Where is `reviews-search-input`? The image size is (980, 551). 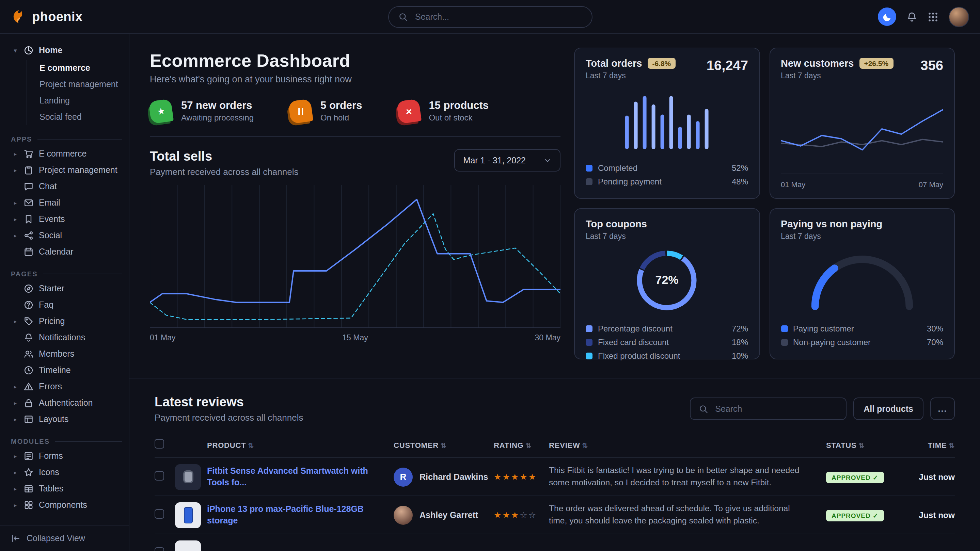
reviews-search-input is located at coordinates (776, 409).